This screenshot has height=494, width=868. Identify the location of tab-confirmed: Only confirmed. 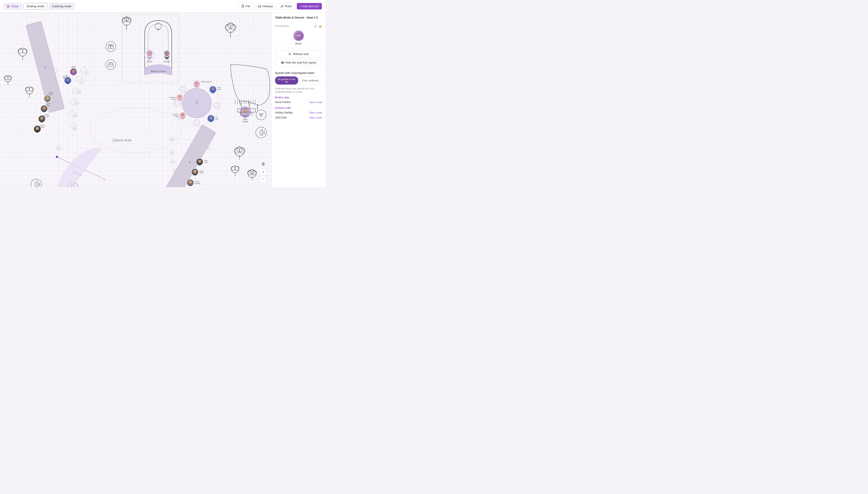
(311, 80).